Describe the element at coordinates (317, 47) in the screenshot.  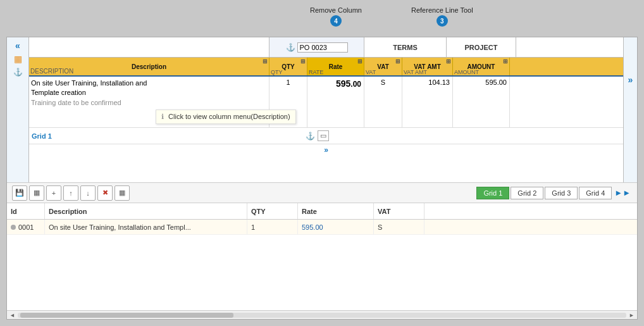
I see `po-no-header-cell: ⚓` at that location.